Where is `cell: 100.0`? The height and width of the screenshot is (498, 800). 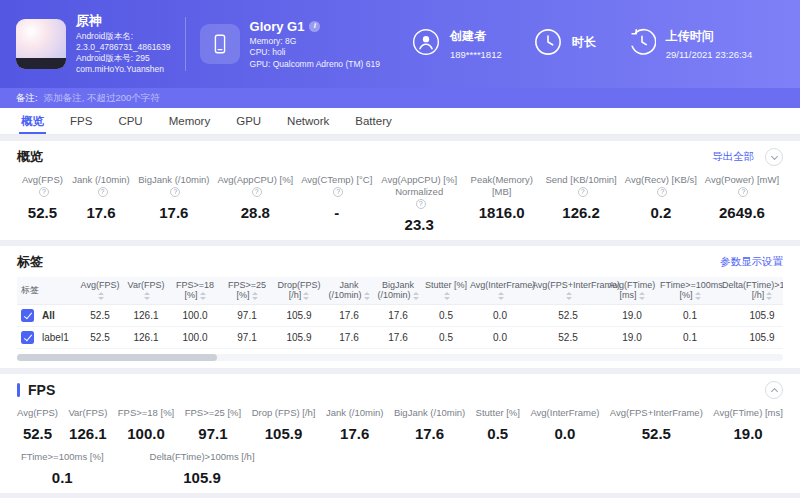 cell: 100.0 is located at coordinates (195, 316).